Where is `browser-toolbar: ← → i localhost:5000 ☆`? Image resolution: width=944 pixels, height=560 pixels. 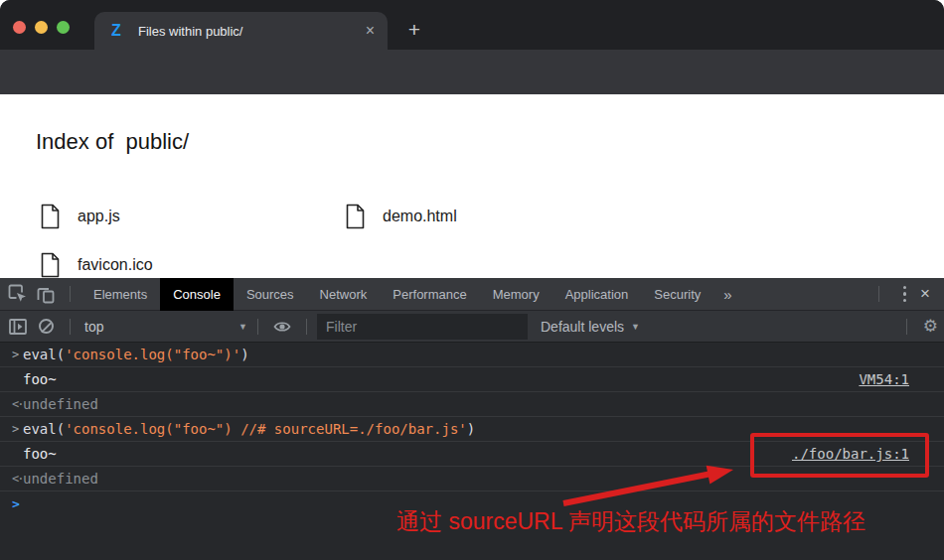 browser-toolbar: ← → i localhost:5000 ☆ is located at coordinates (472, 71).